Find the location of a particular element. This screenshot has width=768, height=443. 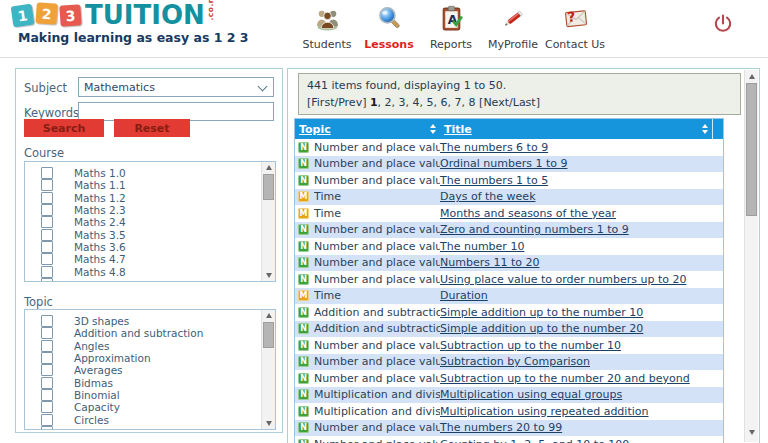

nav-item-myprofile: MyProfile is located at coordinates (513, 28).